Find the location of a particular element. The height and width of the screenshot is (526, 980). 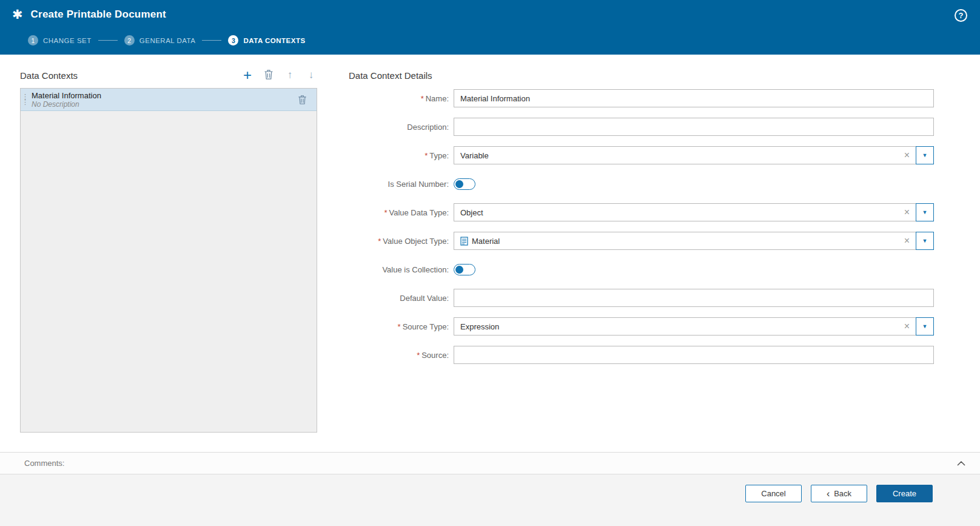

is-serial-number-toggle is located at coordinates (465, 184).